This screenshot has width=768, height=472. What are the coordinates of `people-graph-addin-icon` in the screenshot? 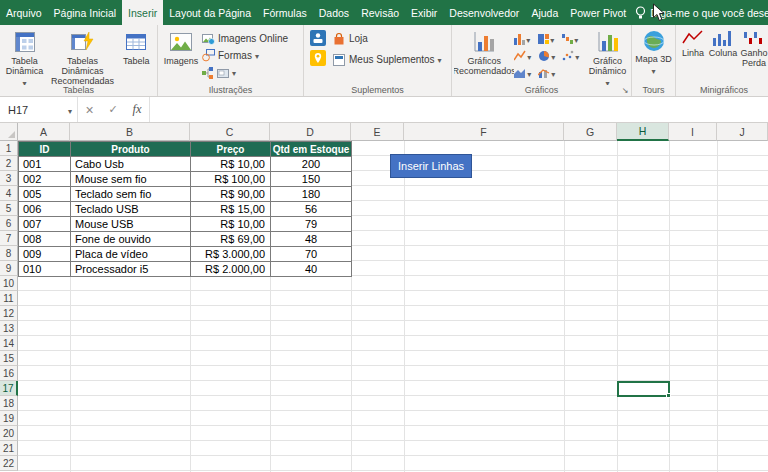 It's located at (318, 38).